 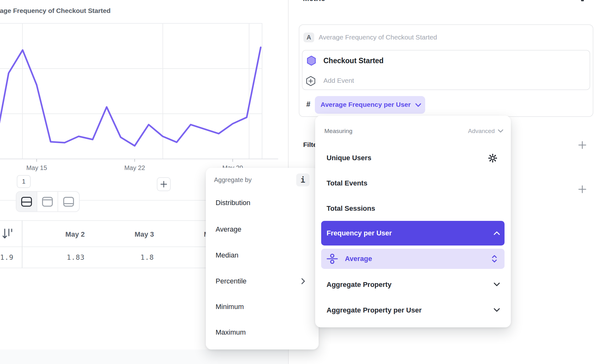 What do you see at coordinates (144, 357) in the screenshot?
I see `page-bottom-band` at bounding box center [144, 357].